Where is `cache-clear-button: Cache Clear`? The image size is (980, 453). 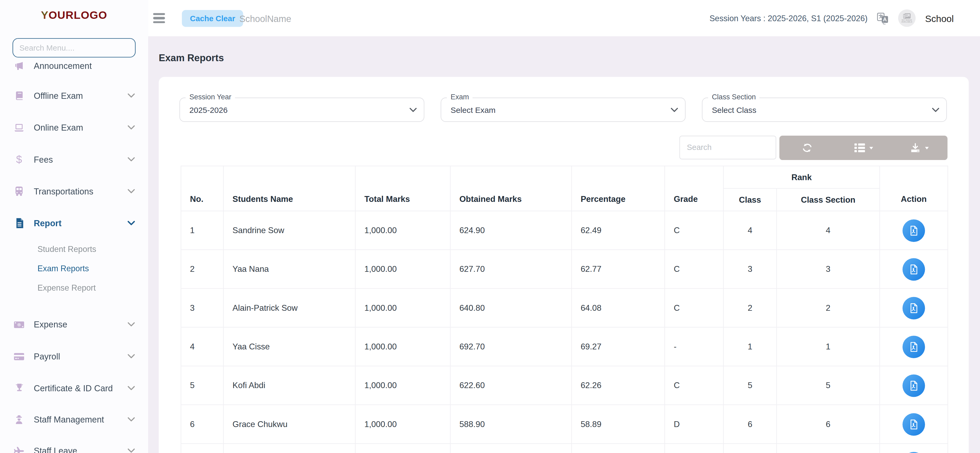 cache-clear-button: Cache Clear is located at coordinates (213, 18).